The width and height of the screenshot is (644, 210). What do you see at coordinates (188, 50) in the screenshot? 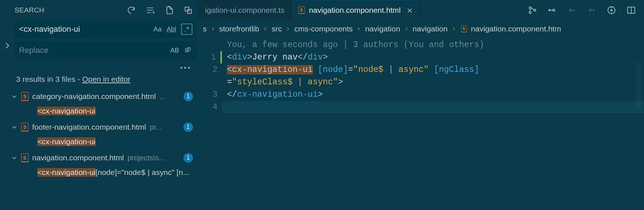
I see `replace-all-icon: ab` at bounding box center [188, 50].